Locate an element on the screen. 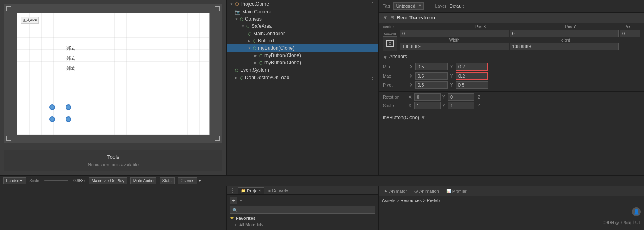  anchors-collapse: ▼ is located at coordinates (385, 57).